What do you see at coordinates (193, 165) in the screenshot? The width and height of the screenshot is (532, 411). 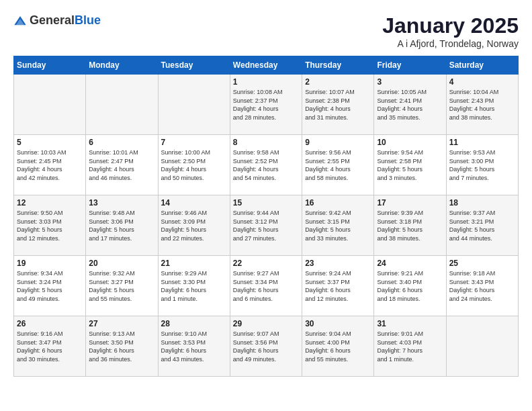 I see `day-cell: 7Sunrise: 10:00 AM Sunset: 2:50 PM Dayli…` at bounding box center [193, 165].